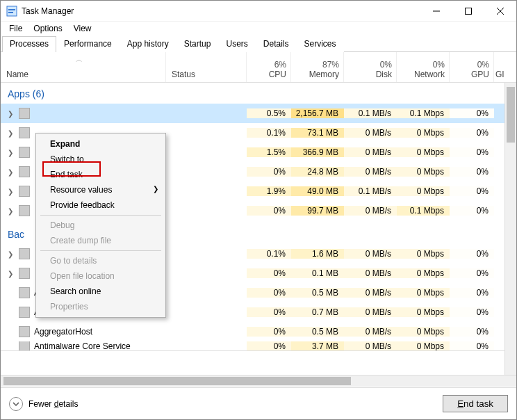 This screenshot has width=517, height=420. Describe the element at coordinates (258, 93) in the screenshot. I see `group-apps: Apps (6)` at that location.